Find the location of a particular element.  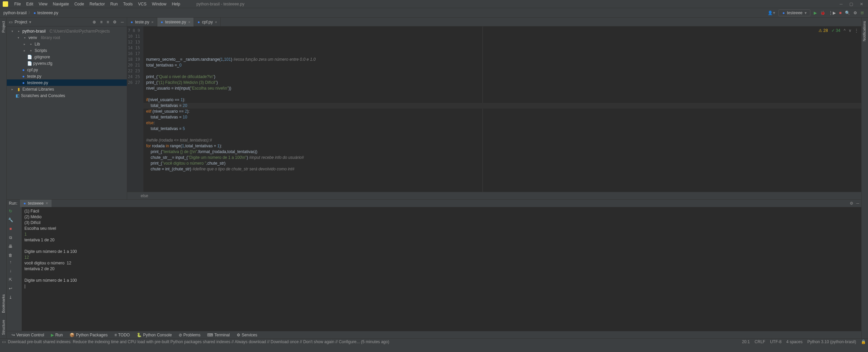

rail-structure: Structure is located at coordinates (3, 327).